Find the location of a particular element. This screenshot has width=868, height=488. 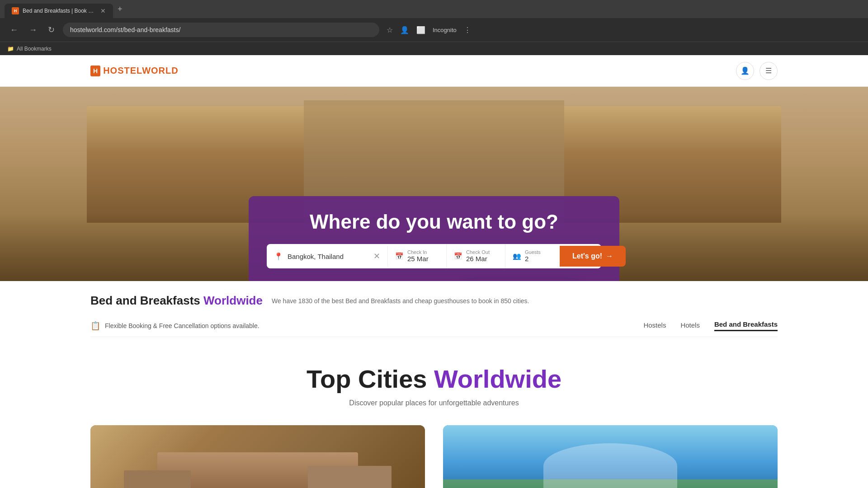

destination-input is located at coordinates (330, 257).